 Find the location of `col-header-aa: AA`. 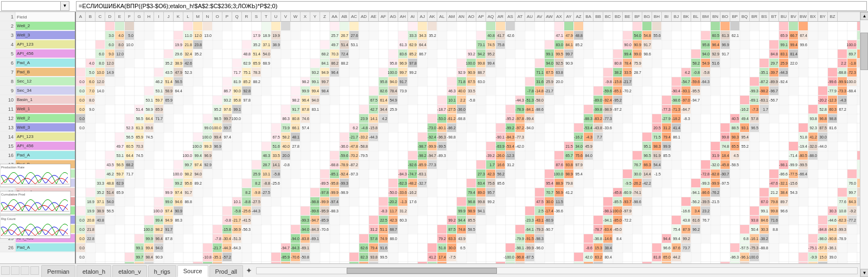

col-header-aa: AA is located at coordinates (335, 16).